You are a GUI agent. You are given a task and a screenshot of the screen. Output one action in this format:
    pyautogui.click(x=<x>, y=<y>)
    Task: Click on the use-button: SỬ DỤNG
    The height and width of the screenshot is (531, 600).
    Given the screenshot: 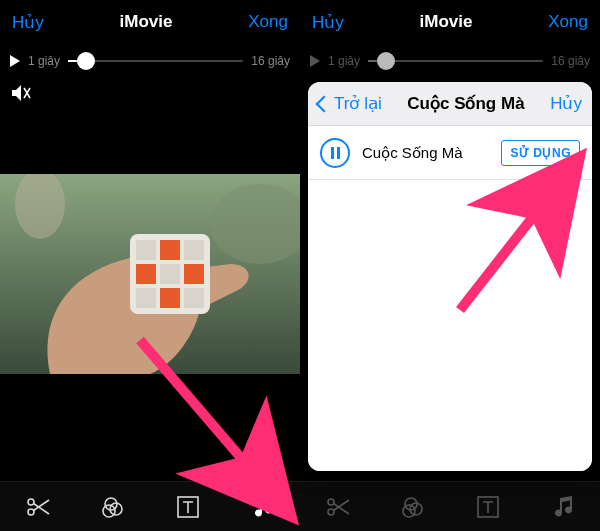 What is the action you would take?
    pyautogui.click(x=540, y=153)
    